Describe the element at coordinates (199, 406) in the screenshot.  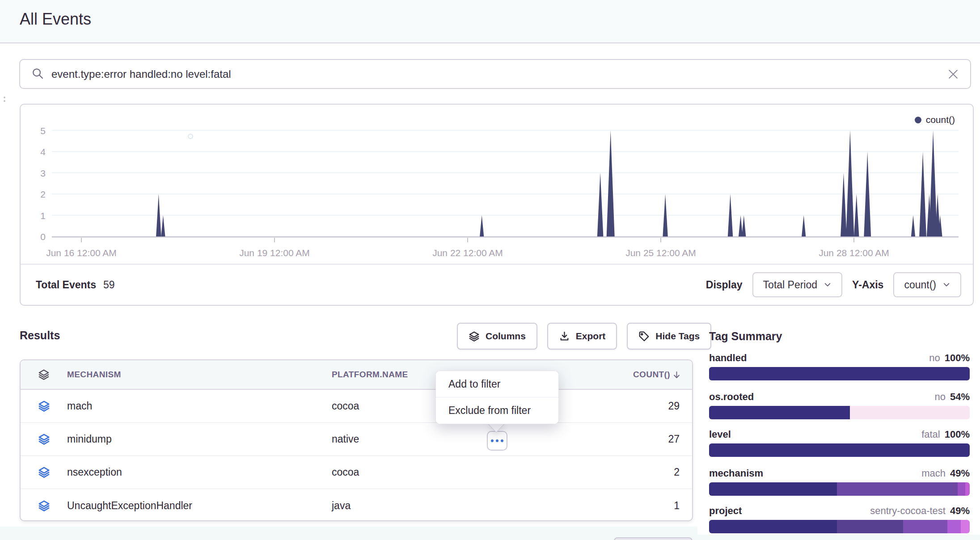
I see `cell-mechanism: mach` at that location.